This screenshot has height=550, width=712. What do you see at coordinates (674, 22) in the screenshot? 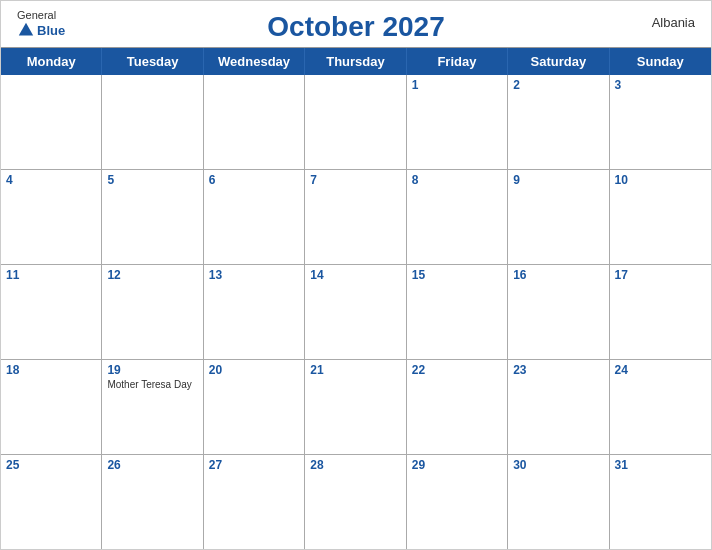
I see `country-label: Albania` at bounding box center [674, 22].